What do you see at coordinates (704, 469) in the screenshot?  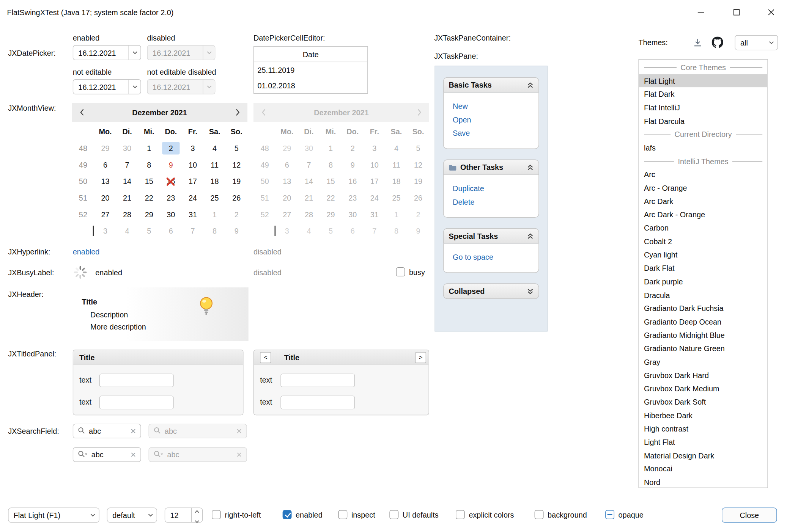 I see `theme-item: Monocai` at bounding box center [704, 469].